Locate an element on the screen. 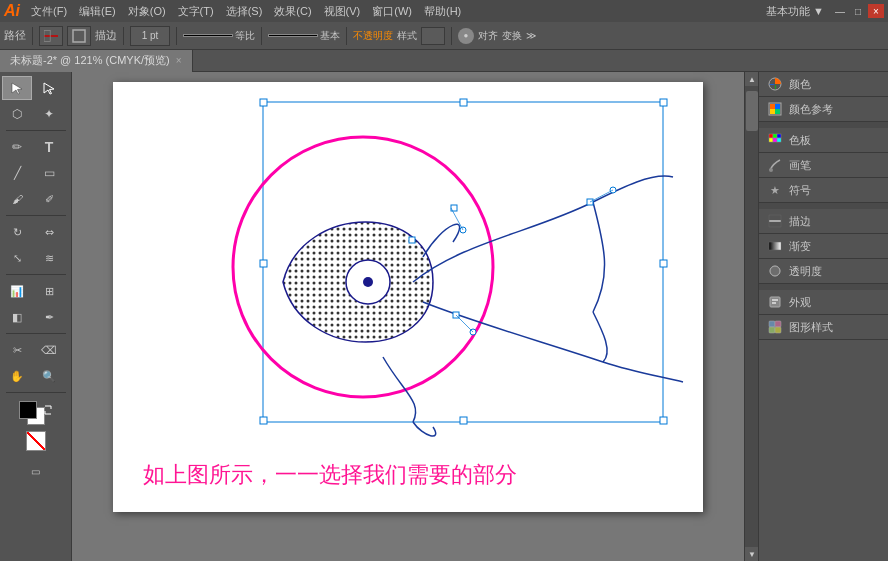  select-tool is located at coordinates (17, 88).